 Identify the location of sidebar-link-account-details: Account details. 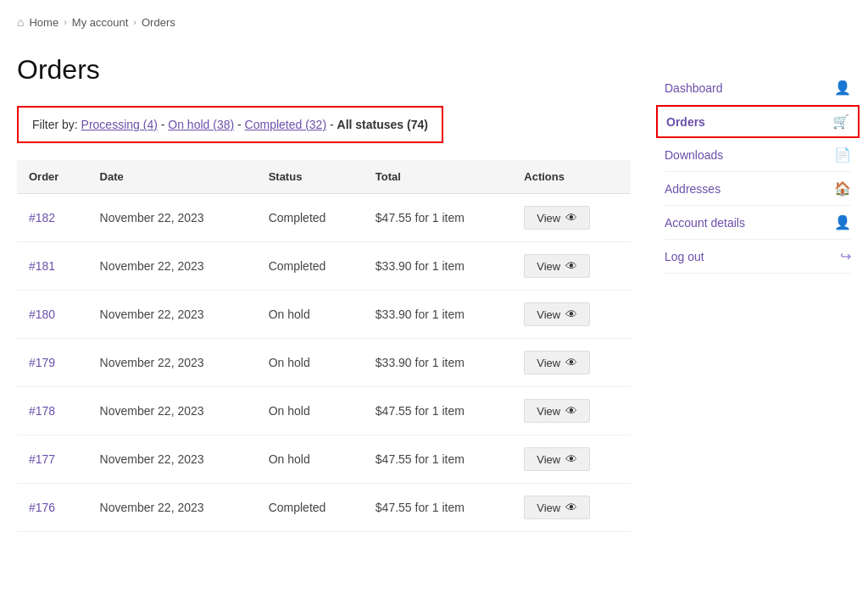
(705, 223).